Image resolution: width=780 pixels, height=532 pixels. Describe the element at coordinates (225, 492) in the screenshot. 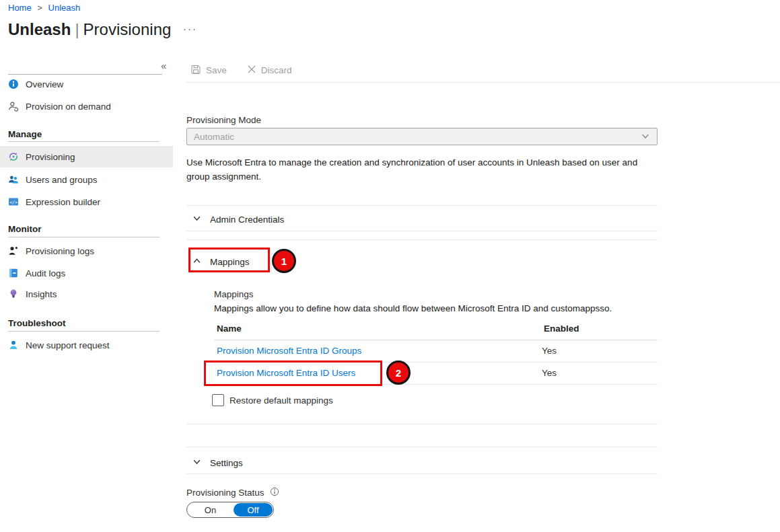

I see `provisioning-status-label: Provisioning Status` at that location.